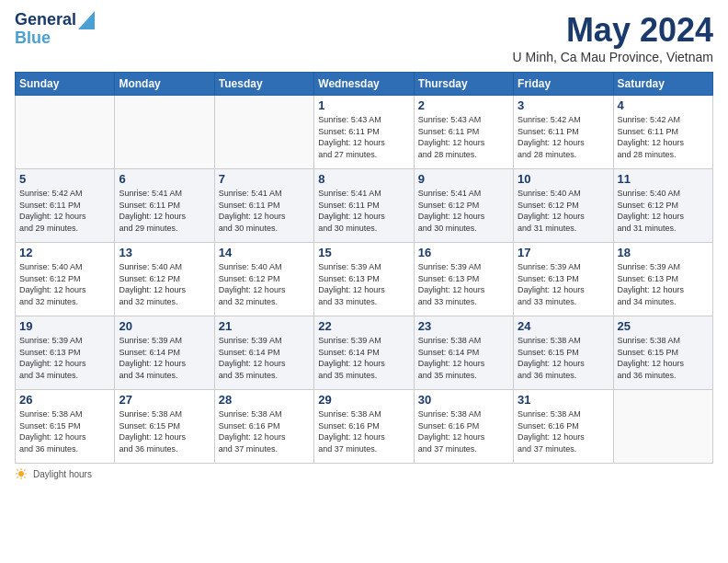 The image size is (728, 563). Describe the element at coordinates (563, 206) in the screenshot. I see `calendar-cell: 10Sunrise: 5:40 AM Sunset: 6:12 PM Dayli…` at that location.